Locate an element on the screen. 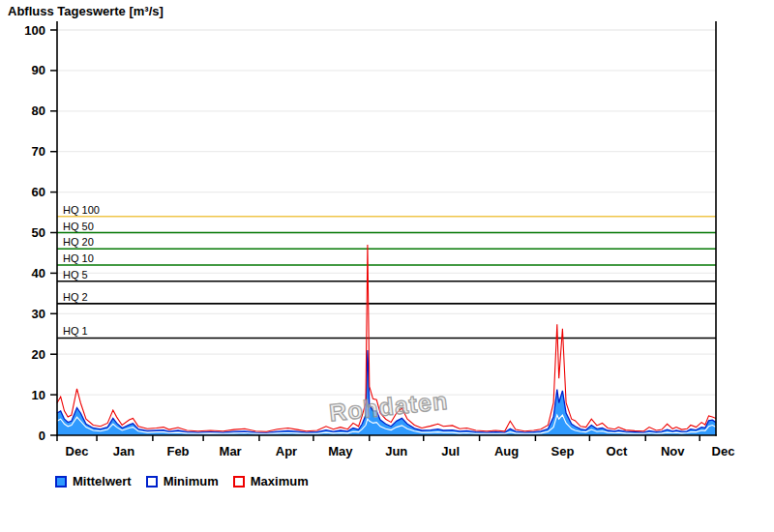  reference-line-label: HQ 10 is located at coordinates (78, 258).